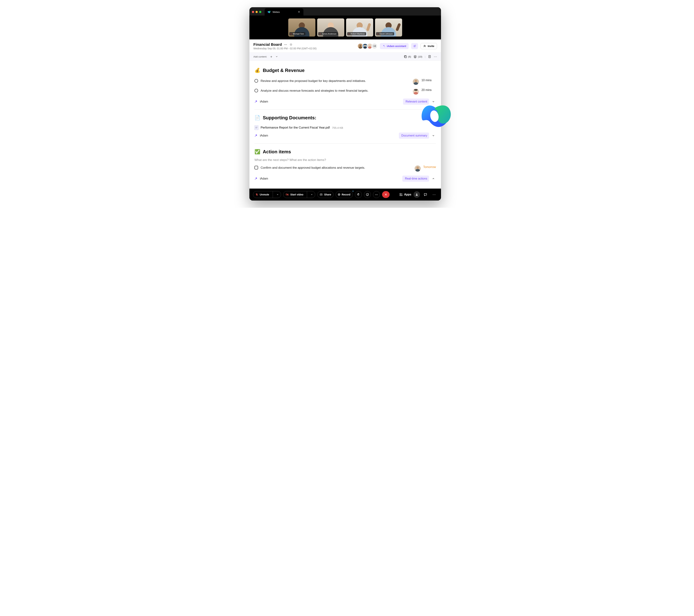 The width and height of the screenshot is (694, 616). I want to click on chat-icon, so click(425, 195).